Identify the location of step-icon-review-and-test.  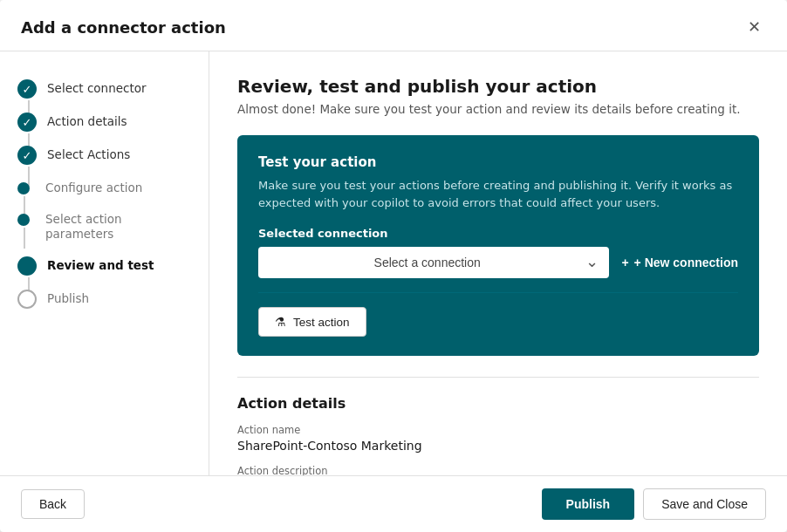
(27, 266).